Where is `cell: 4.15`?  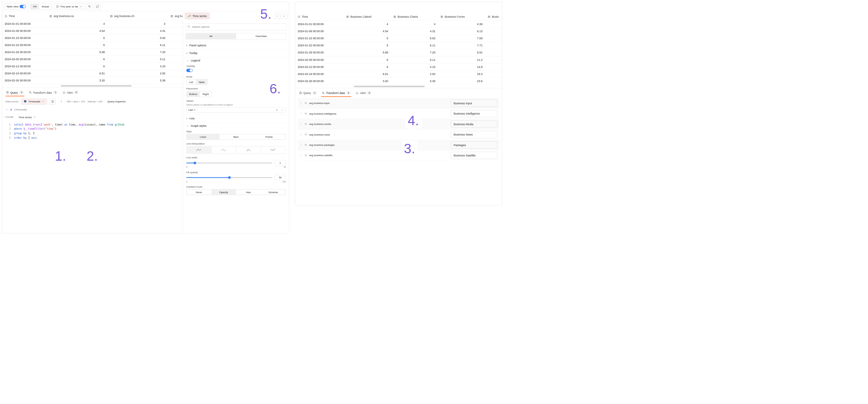 cell: 4.15 is located at coordinates (138, 66).